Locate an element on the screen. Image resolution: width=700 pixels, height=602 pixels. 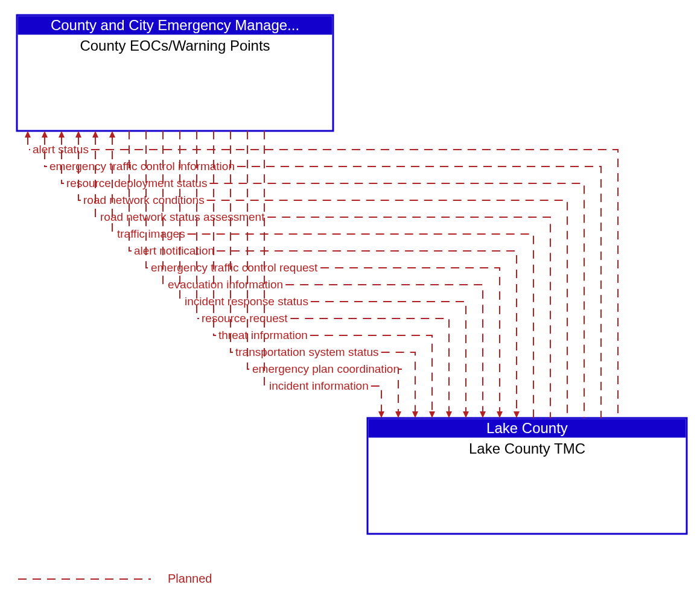
bottom-header-text: Lake County is located at coordinates (527, 428).